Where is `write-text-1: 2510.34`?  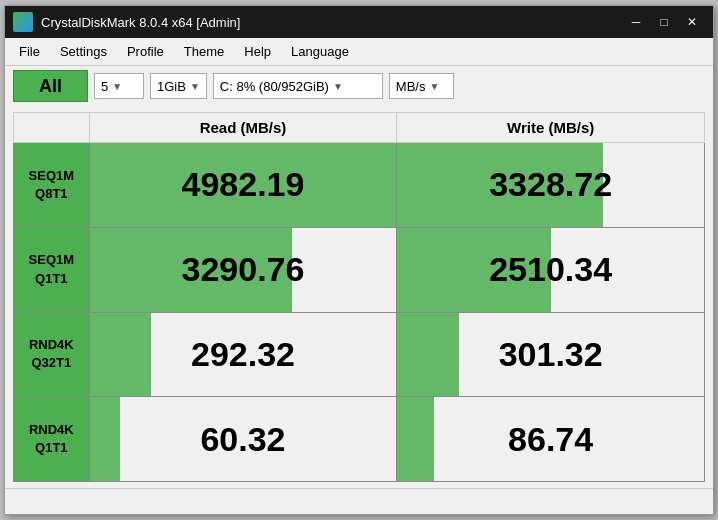 write-text-1: 2510.34 is located at coordinates (550, 269).